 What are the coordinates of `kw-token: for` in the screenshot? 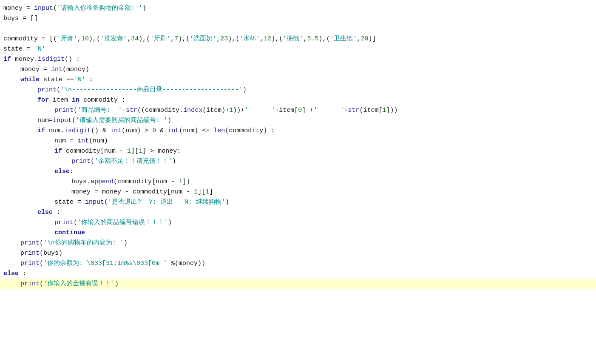 It's located at (43, 100).